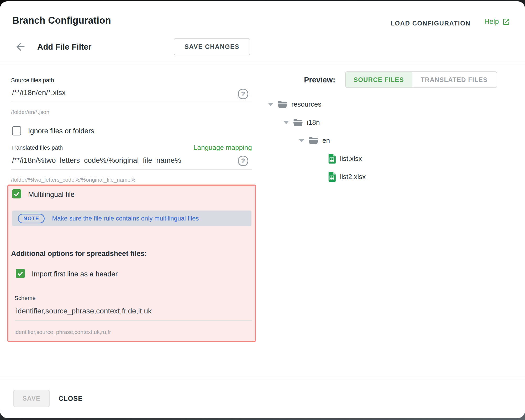 The image size is (525, 420). What do you see at coordinates (454, 80) in the screenshot?
I see `tab-translated-files: TRANSLATED FILES` at bounding box center [454, 80].